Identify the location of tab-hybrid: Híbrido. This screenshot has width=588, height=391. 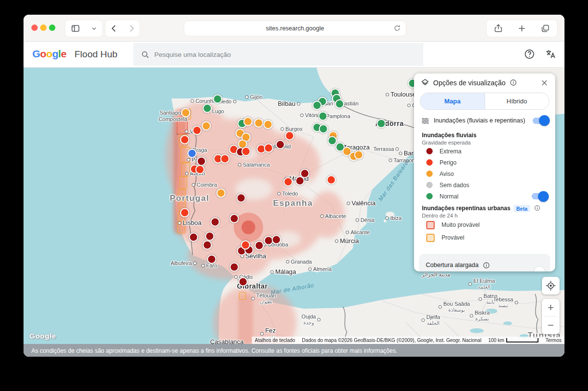
(517, 101).